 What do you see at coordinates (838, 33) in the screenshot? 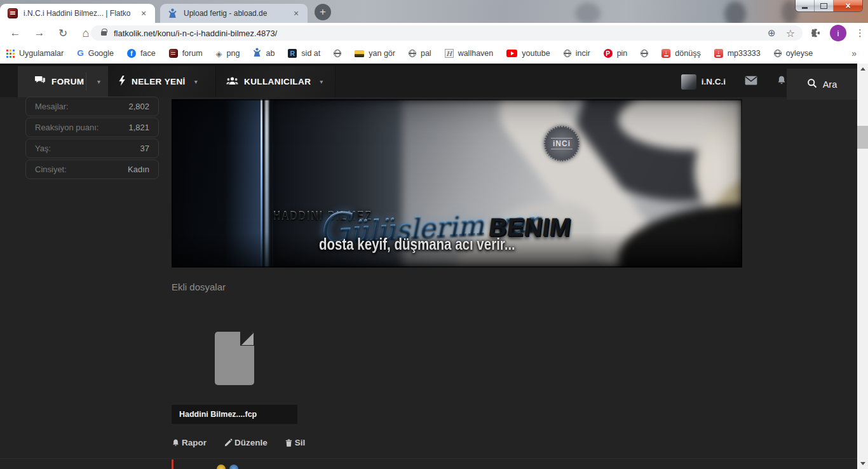
I see `profile-avatar: i` at bounding box center [838, 33].